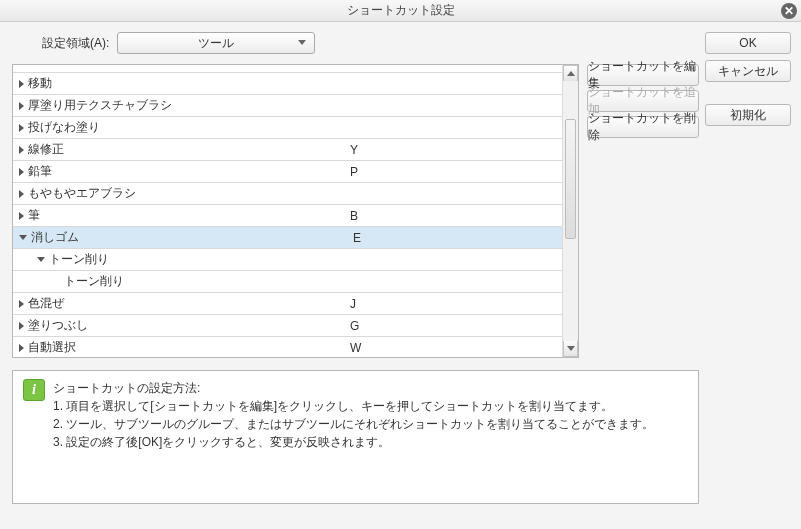 The height and width of the screenshot is (529, 801). I want to click on table-row: 筆B, so click(288, 216).